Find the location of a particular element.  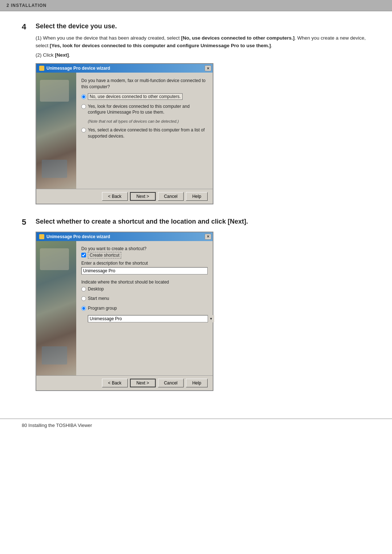

dialog1-icon is located at coordinates (42, 68).